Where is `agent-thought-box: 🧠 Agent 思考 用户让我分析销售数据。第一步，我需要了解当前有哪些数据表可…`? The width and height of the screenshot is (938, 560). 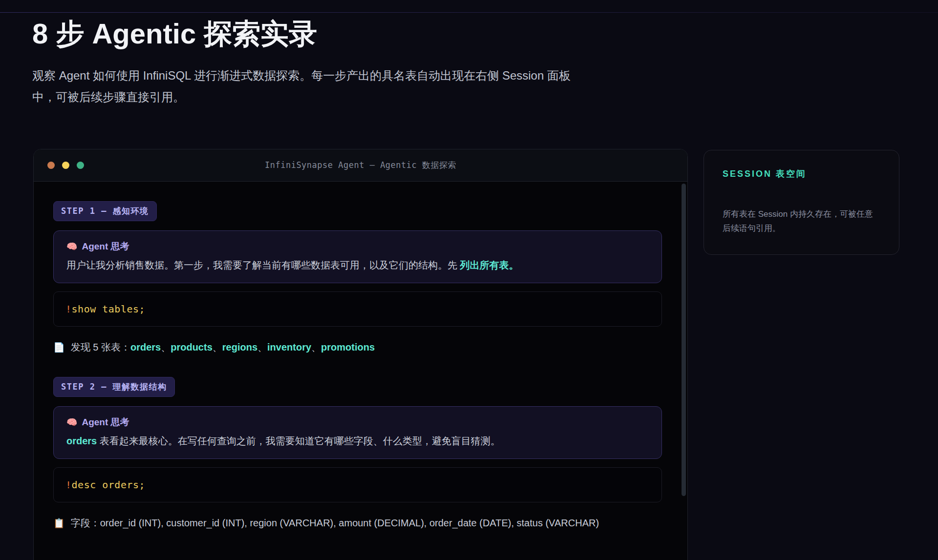 agent-thought-box: 🧠 Agent 思考 用户让我分析销售数据。第一步，我需要了解当前有哪些数据表可… is located at coordinates (358, 257).